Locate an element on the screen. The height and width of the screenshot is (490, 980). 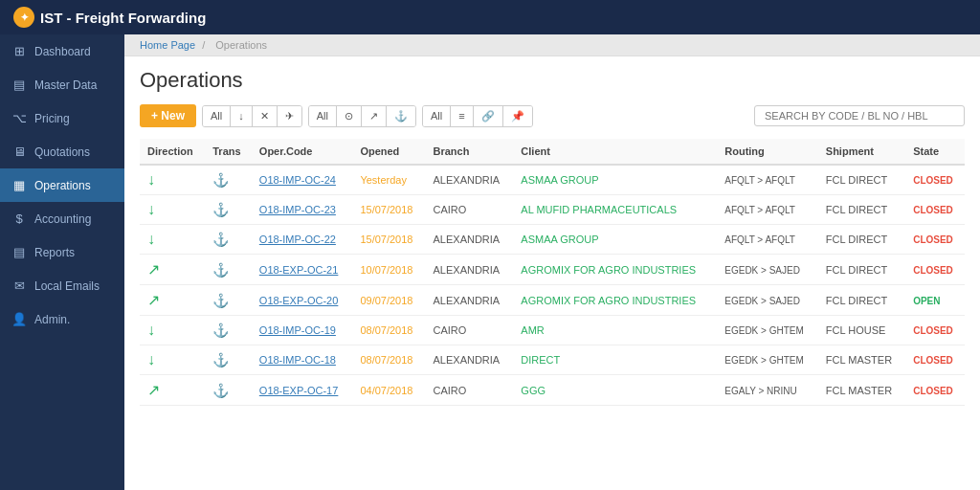
shipment-value: FCL DIRECT is located at coordinates (857, 270).